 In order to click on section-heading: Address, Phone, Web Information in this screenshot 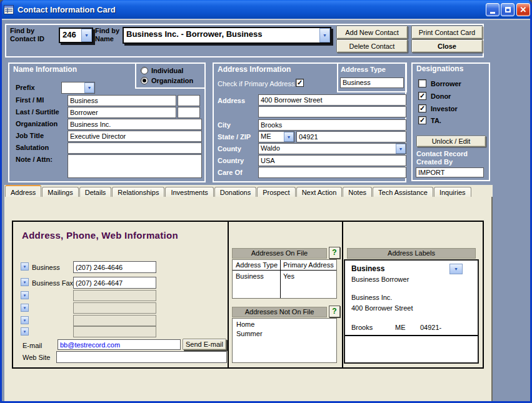, I will do `click(100, 235)`.